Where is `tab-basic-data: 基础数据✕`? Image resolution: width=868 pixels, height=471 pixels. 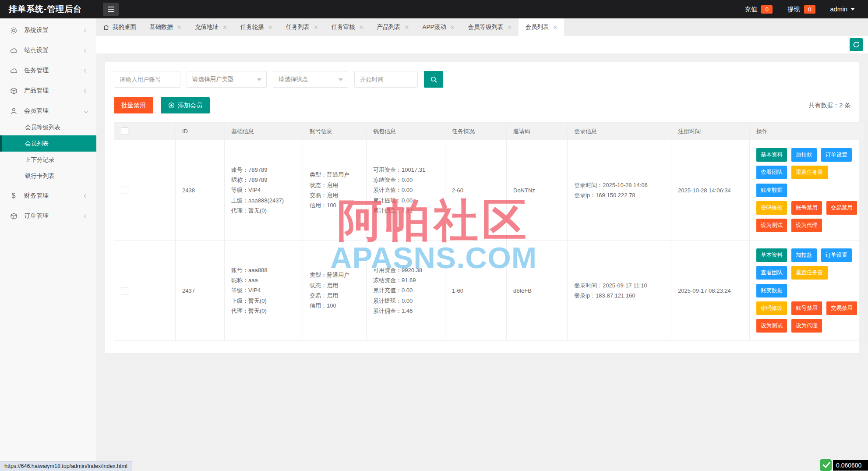 tab-basic-data: 基础数据✕ is located at coordinates (166, 27).